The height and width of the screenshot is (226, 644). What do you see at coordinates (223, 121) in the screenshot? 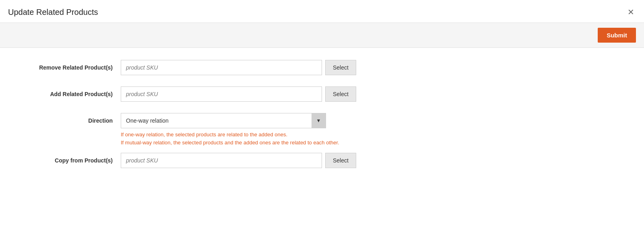
I see `direction-select: One-way relation Mutual-way relation` at bounding box center [223, 121].